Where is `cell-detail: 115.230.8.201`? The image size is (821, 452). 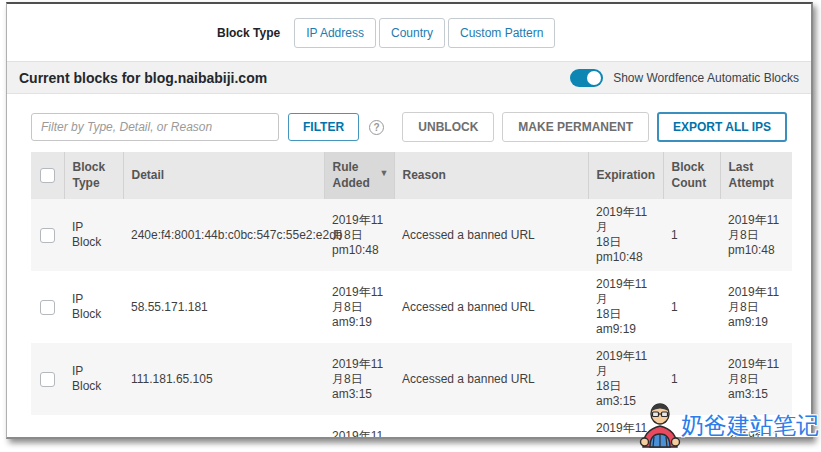 cell-detail: 115.230.8.201 is located at coordinates (224, 427).